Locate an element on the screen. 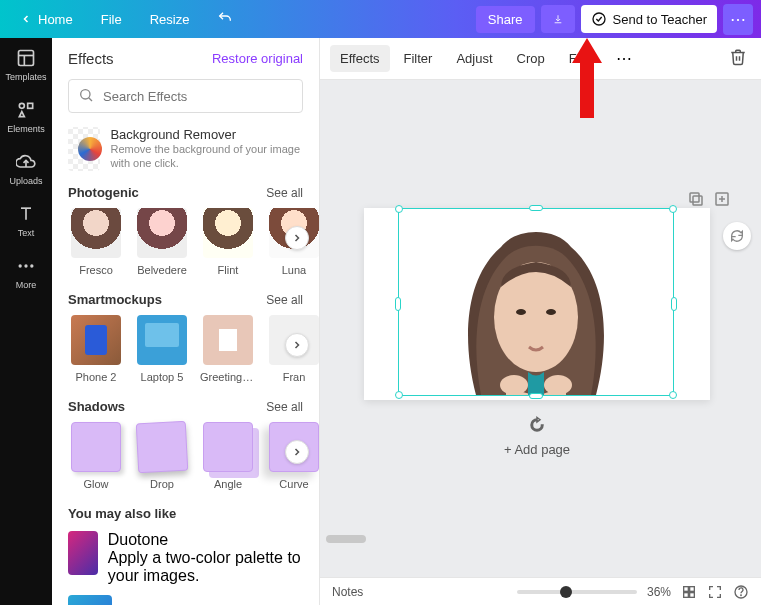 The height and width of the screenshot is (605, 761). background-remover-title: Background Remover is located at coordinates (206, 134).